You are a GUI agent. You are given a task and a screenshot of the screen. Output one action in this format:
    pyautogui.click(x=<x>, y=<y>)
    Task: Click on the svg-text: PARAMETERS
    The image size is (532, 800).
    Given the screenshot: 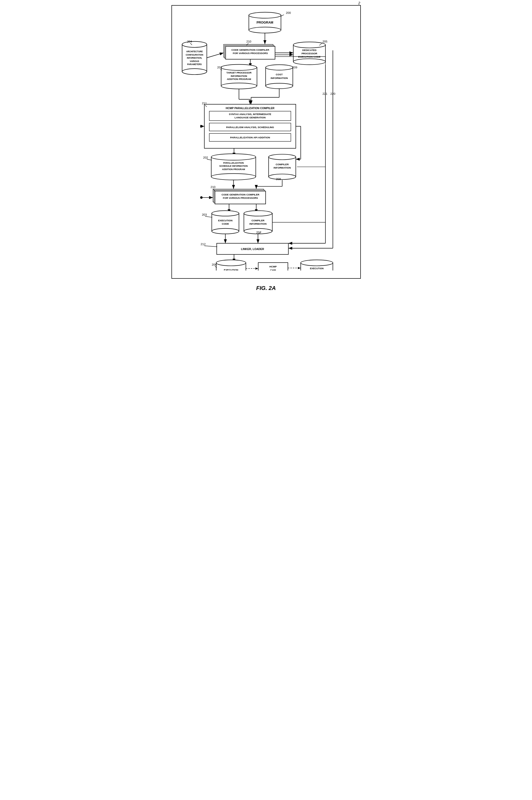 What is the action you would take?
    pyautogui.click(x=194, y=65)
    